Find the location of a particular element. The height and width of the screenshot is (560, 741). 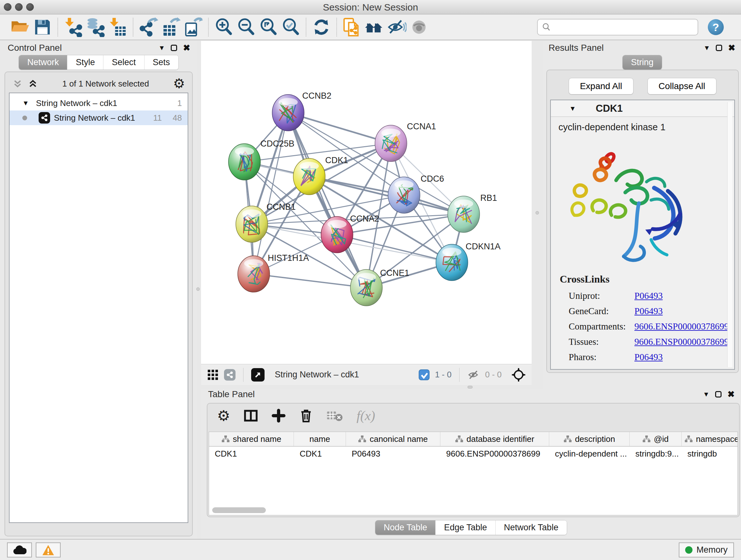

hidden-eye-slash-icon is located at coordinates (474, 375).